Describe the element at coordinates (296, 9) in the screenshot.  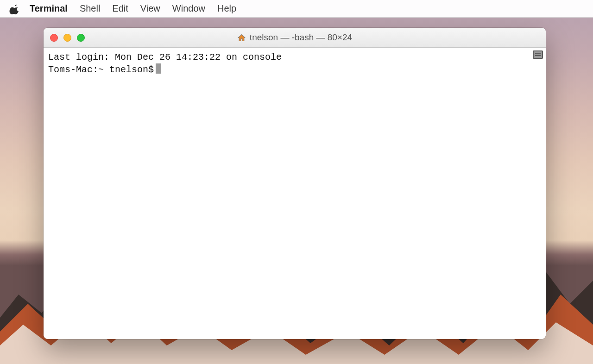
I see `macos-menubar: Terminal Shell Edit View Window Help` at that location.